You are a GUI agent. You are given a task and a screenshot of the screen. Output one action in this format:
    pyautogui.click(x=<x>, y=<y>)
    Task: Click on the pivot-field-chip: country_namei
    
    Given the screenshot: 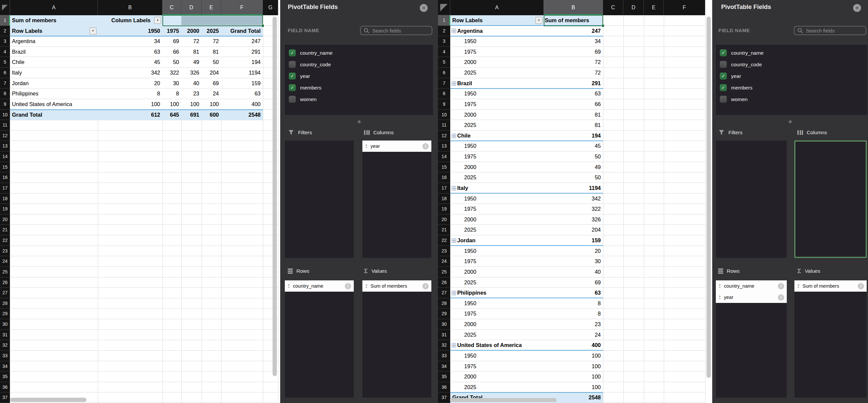 What is the action you would take?
    pyautogui.click(x=319, y=286)
    